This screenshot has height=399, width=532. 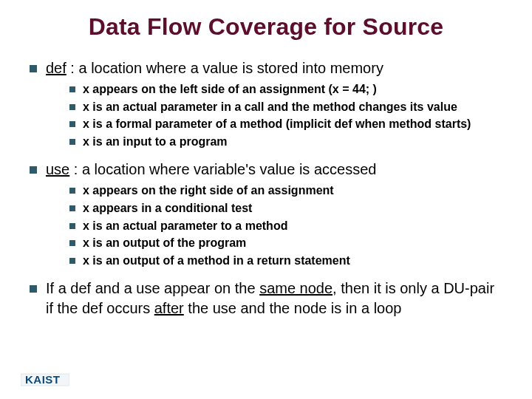 What do you see at coordinates (286, 208) in the screenshot?
I see `list-item: x appears in a conditional test` at bounding box center [286, 208].